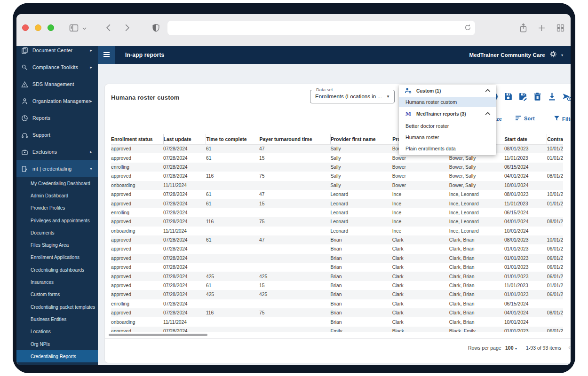  I want to click on url-bar, so click(321, 28).